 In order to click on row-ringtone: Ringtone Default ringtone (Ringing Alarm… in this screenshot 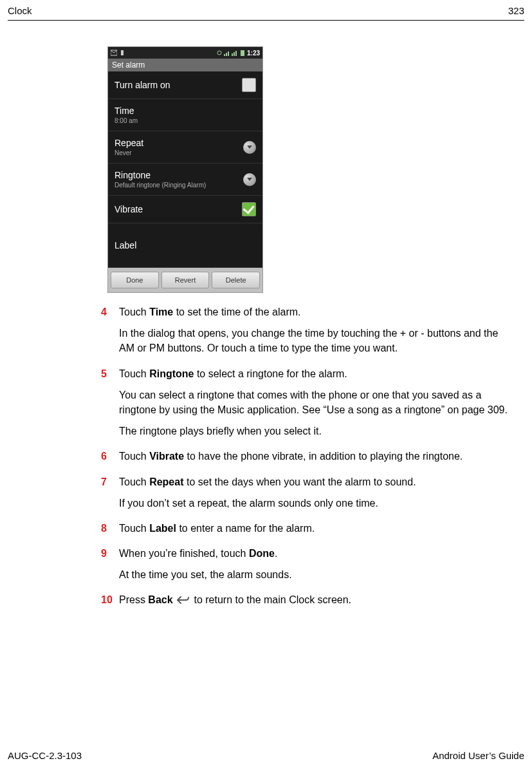, I will do `click(185, 180)`.